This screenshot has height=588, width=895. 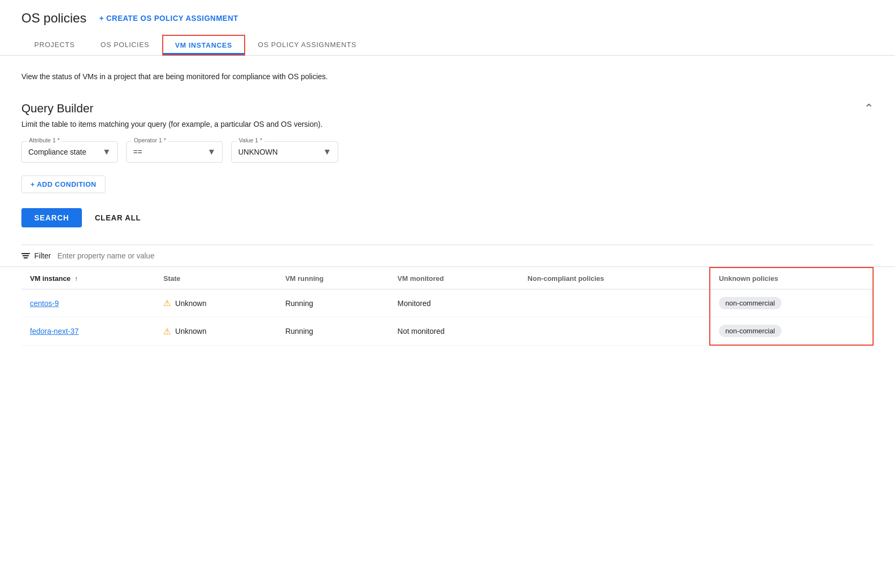 I want to click on sort-arrow-icon: ↑, so click(x=76, y=279).